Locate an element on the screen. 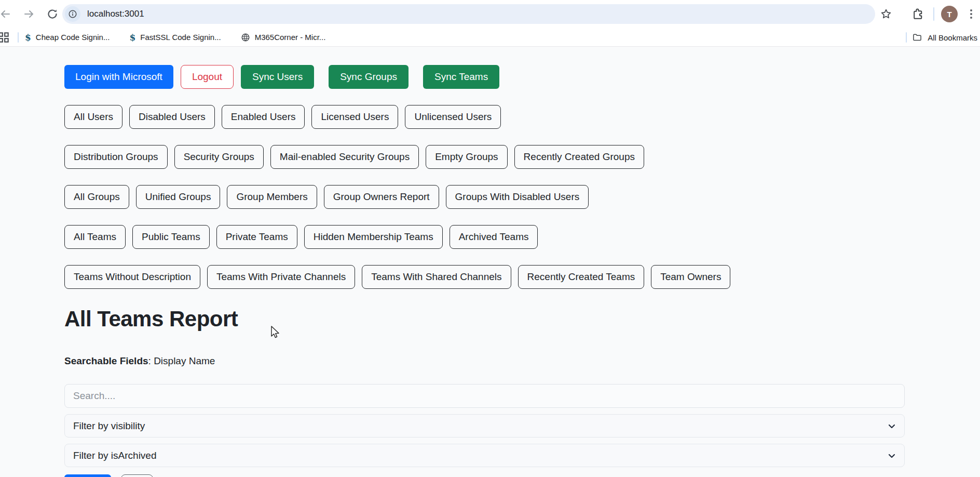 The height and width of the screenshot is (477, 980). reload-icon is located at coordinates (52, 14).